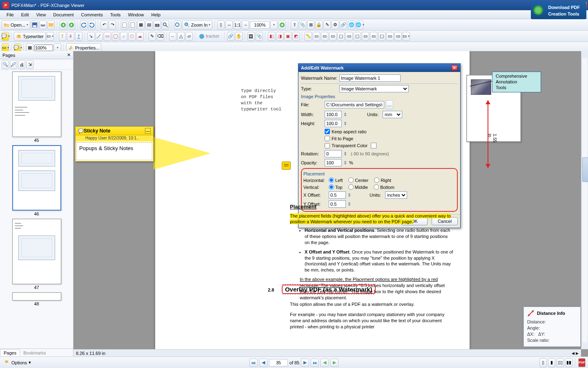 The image size is (588, 368). I want to click on xoffset-field, so click(337, 195).